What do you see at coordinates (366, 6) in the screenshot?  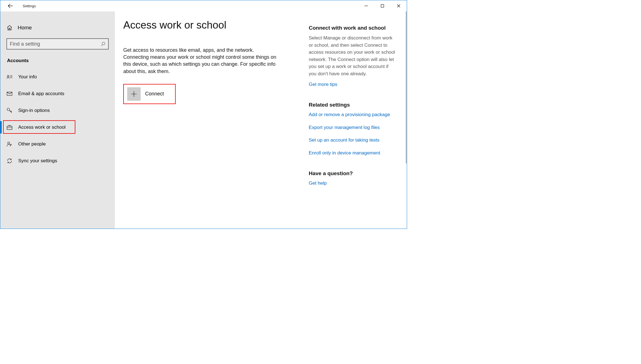 I see `minimize-icon` at bounding box center [366, 6].